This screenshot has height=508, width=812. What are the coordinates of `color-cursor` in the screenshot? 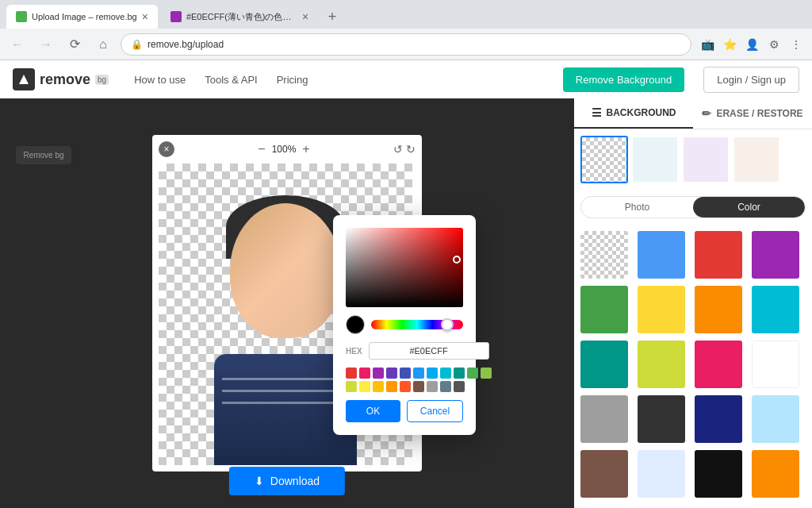 It's located at (457, 260).